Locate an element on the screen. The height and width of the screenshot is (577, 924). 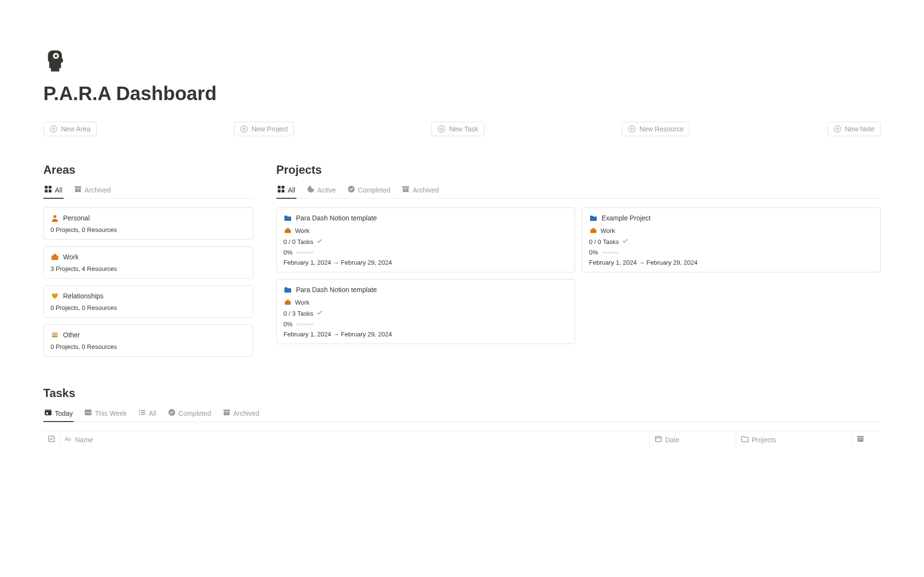
checkbox-icon is located at coordinates (51, 440).